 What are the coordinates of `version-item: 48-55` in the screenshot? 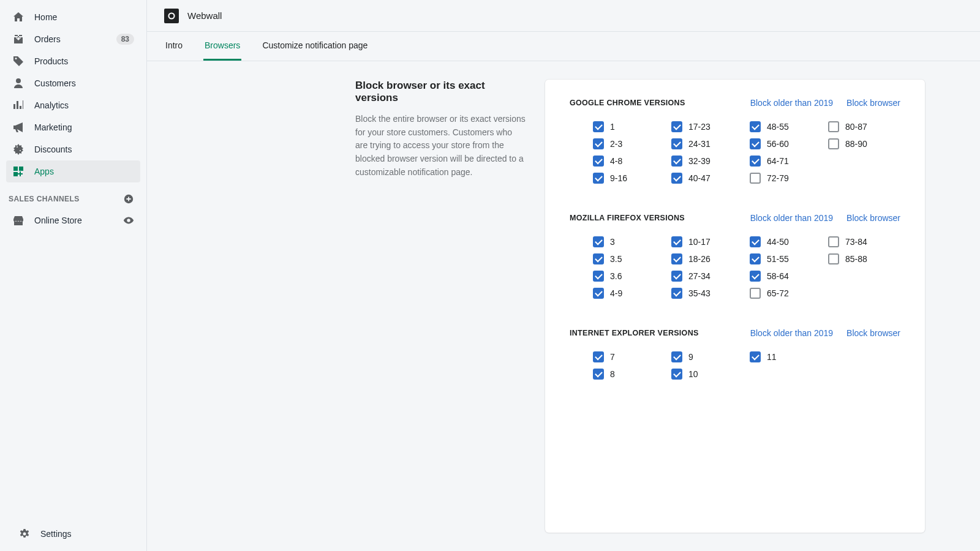 It's located at (786, 127).